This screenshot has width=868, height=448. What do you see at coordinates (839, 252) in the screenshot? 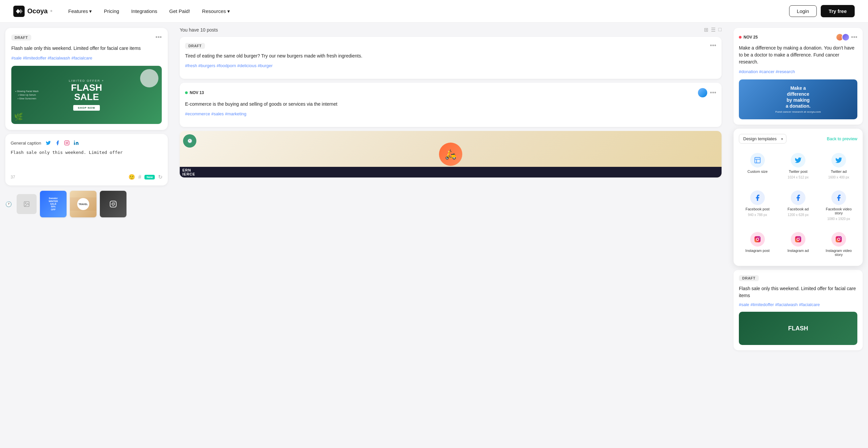
I see `dt-label-instagram-video: Instagram video story` at bounding box center [839, 252].